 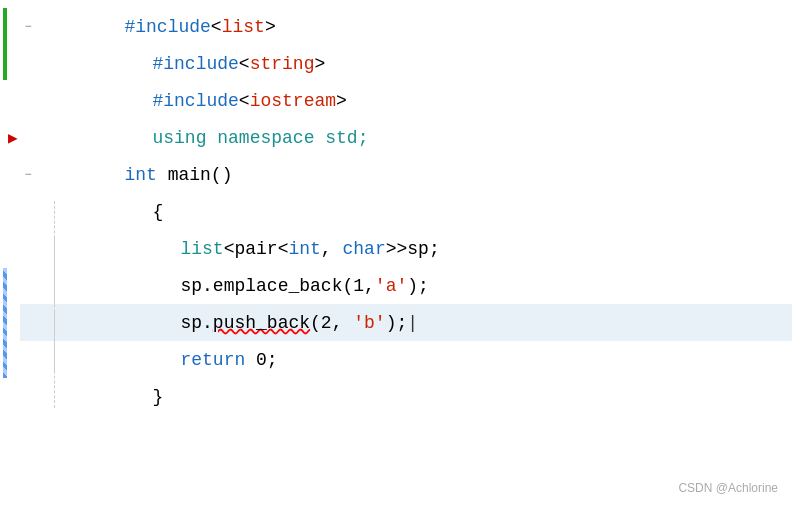 What do you see at coordinates (5, 44) in the screenshot?
I see `green-indicator` at bounding box center [5, 44].